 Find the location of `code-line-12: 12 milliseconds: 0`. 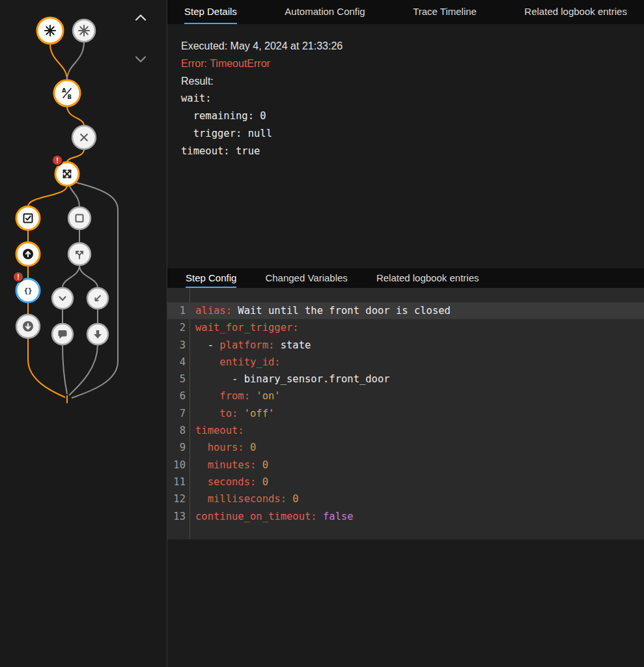

code-line-12: 12 milliseconds: 0 is located at coordinates (406, 499).